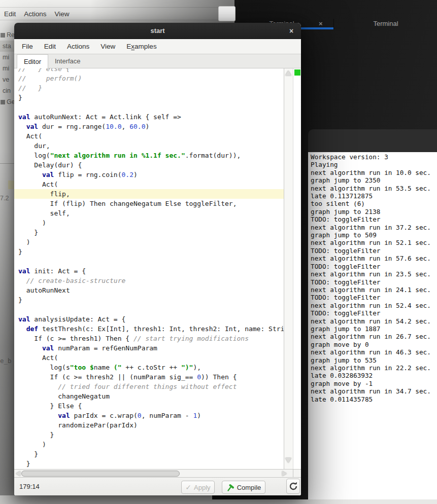 Image resolution: width=437 pixels, height=504 pixels. I want to click on horizontal-scroll-thumb, so click(100, 474).